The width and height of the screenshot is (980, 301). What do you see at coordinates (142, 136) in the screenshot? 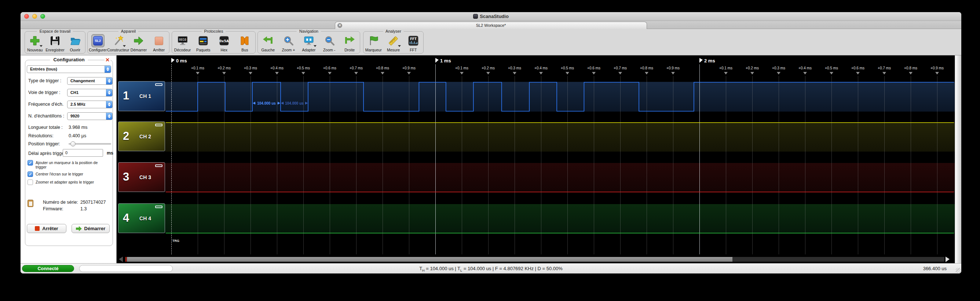
I see `channel-header-ch-2: 2CH 2` at bounding box center [142, 136].